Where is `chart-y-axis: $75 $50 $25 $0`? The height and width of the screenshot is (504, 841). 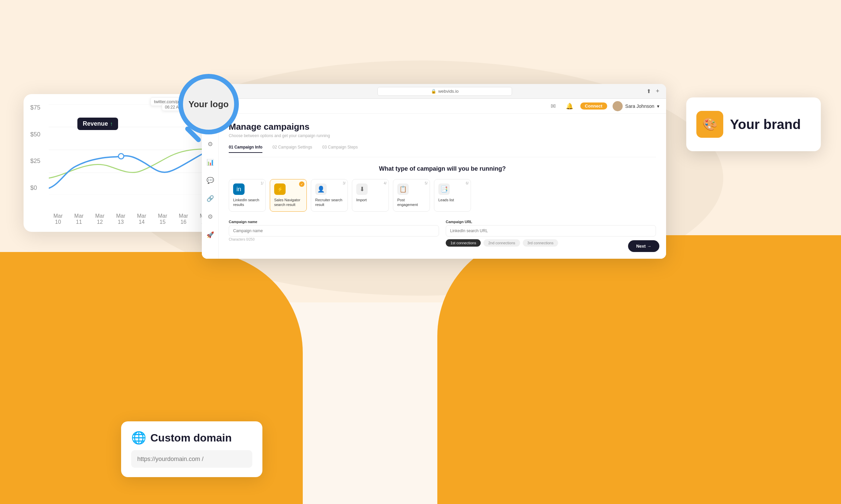
chart-y-axis: $75 $50 $25 $0 is located at coordinates (35, 148).